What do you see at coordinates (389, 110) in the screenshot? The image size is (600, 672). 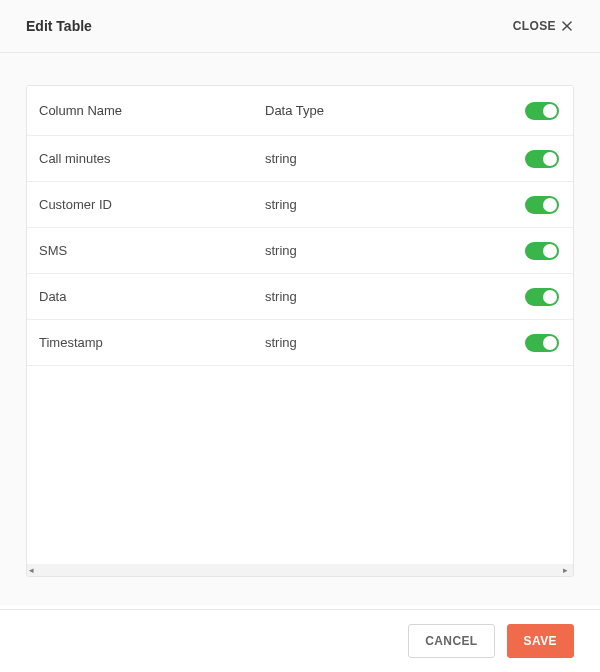 I see `header-data-type: Data Type` at bounding box center [389, 110].